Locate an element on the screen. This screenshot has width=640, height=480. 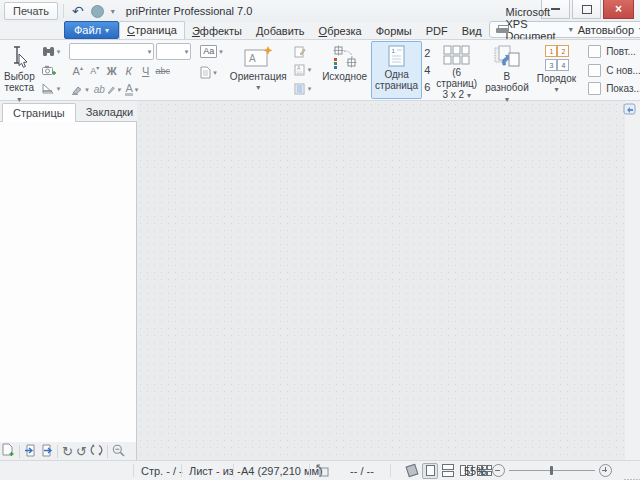
rotate-cw-button: ↻ is located at coordinates (68, 452).